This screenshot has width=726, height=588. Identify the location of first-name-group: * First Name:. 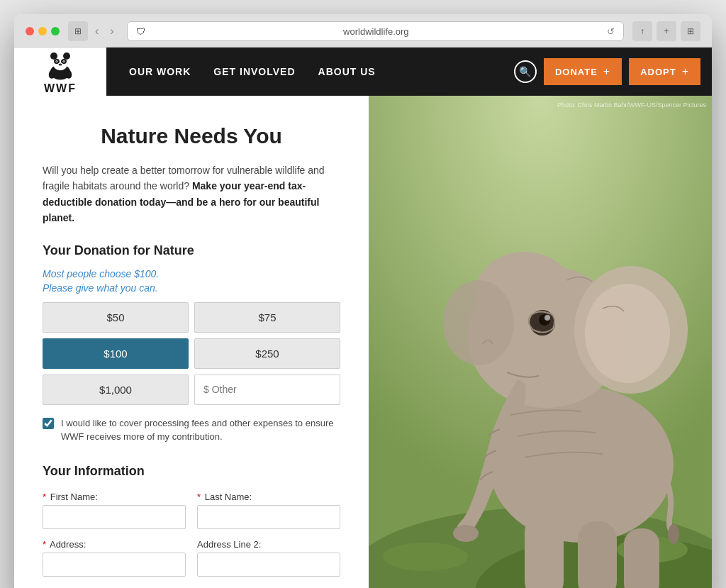
(114, 511).